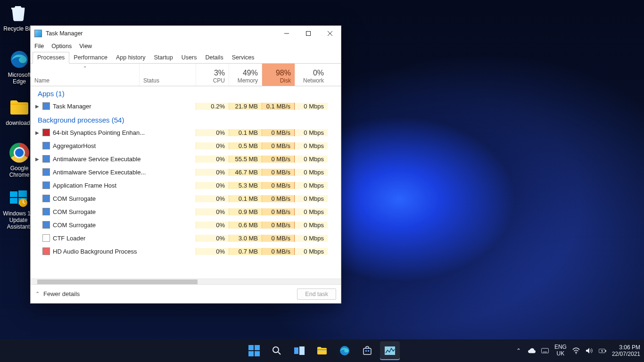 The height and width of the screenshot is (362, 644). What do you see at coordinates (51, 93) in the screenshot?
I see `group-apps-label: Apps (1)` at bounding box center [51, 93].